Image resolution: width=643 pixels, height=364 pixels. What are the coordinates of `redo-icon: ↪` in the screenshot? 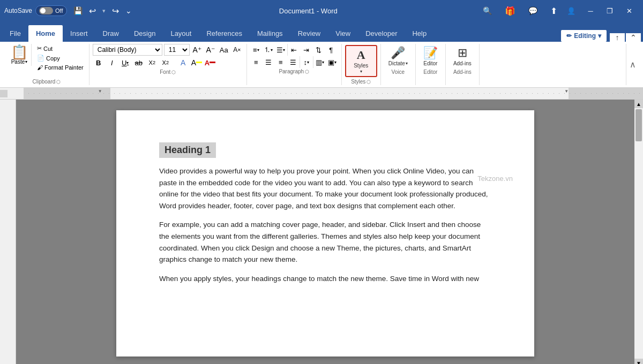 It's located at (116, 11).